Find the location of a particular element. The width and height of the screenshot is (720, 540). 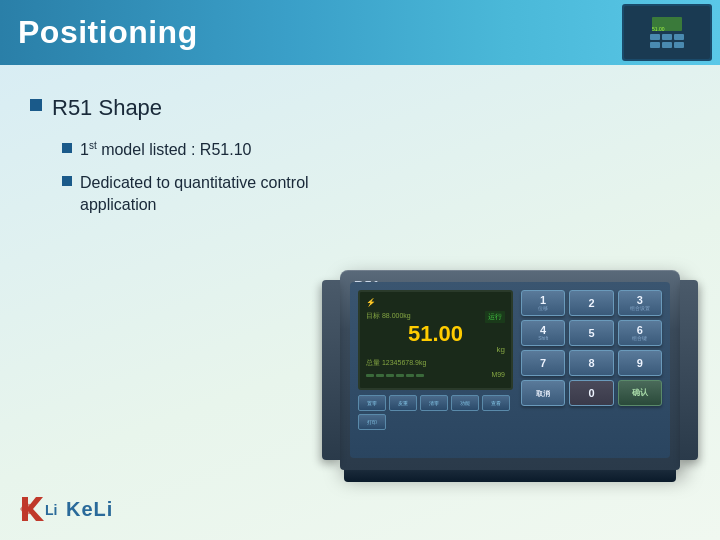

svg-text: Li is located at coordinates (51, 510).